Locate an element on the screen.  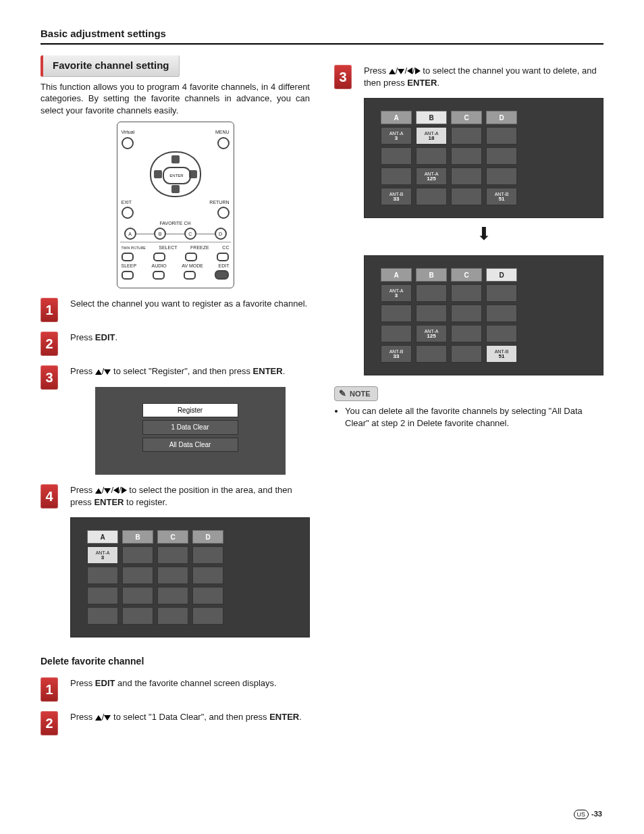
remote-btn-cc is located at coordinates (223, 257).